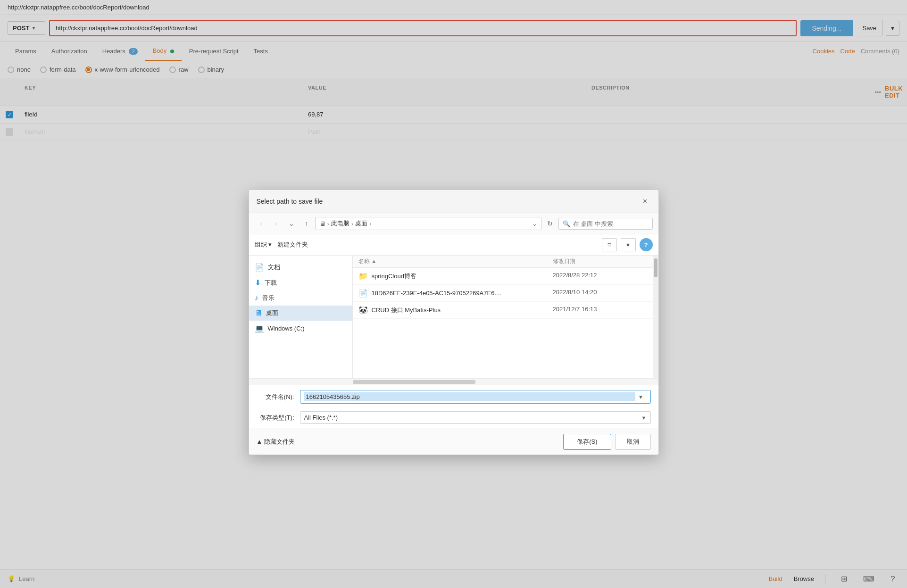 The height and width of the screenshot is (588, 907). Describe the element at coordinates (535, 224) in the screenshot. I see `breadcrumb-dropdown-icon: ⌄` at that location.